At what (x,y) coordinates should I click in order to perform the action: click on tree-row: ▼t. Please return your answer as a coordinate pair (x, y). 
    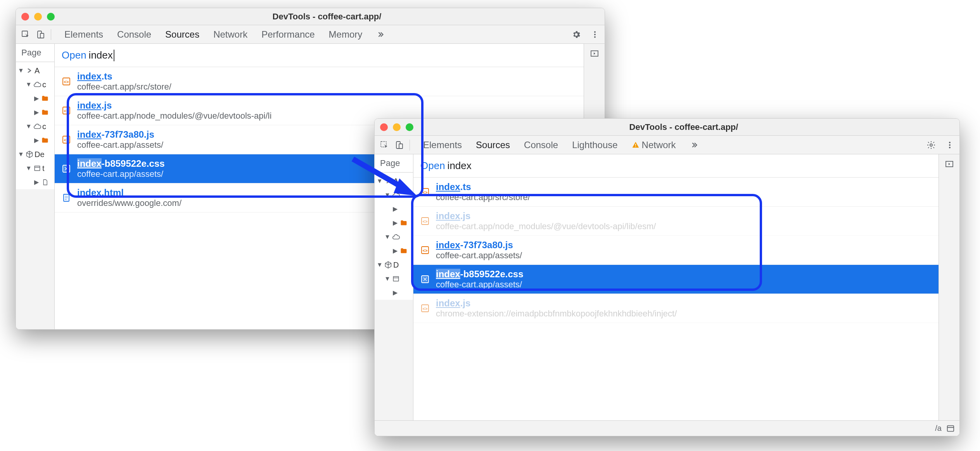
    Looking at the image, I should click on (35, 168).